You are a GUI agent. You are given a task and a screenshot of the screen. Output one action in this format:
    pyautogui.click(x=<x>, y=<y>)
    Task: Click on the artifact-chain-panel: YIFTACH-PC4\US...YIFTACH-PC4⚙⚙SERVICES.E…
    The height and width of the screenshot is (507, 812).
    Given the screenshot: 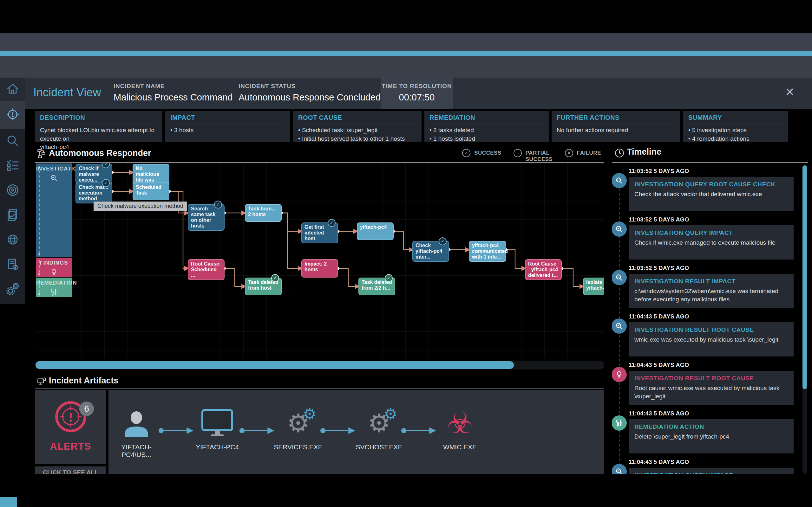 What is the action you would take?
    pyautogui.click(x=356, y=435)
    